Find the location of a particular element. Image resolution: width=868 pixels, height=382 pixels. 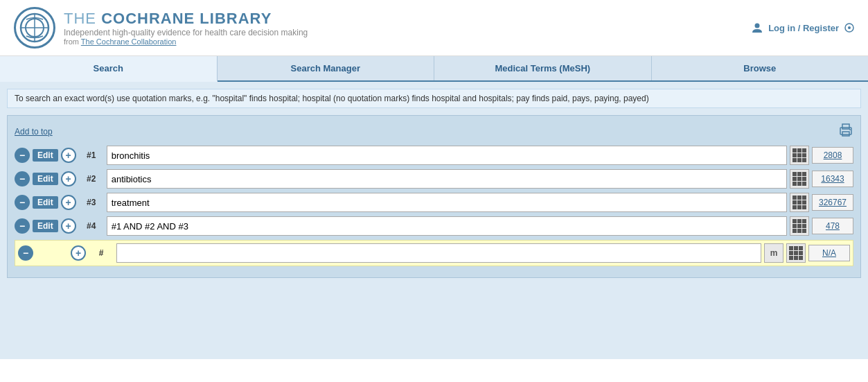

add-to-top-row: Add to top is located at coordinates (434, 132).